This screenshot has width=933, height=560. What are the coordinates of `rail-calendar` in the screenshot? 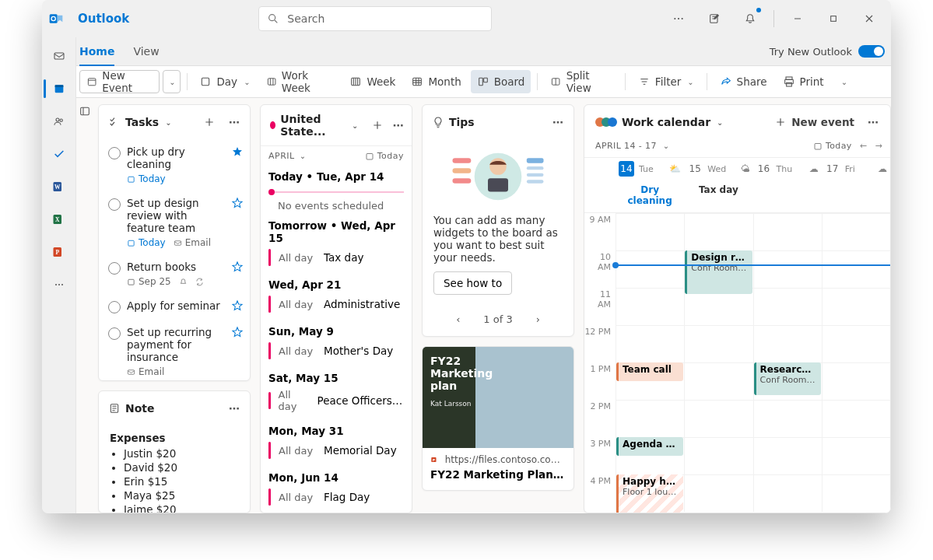 It's located at (59, 89).